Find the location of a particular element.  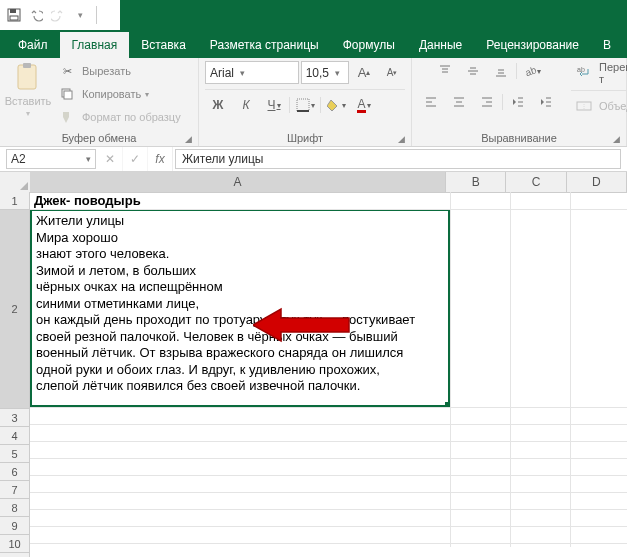

paste-label: Вставить is located at coordinates (28, 101).